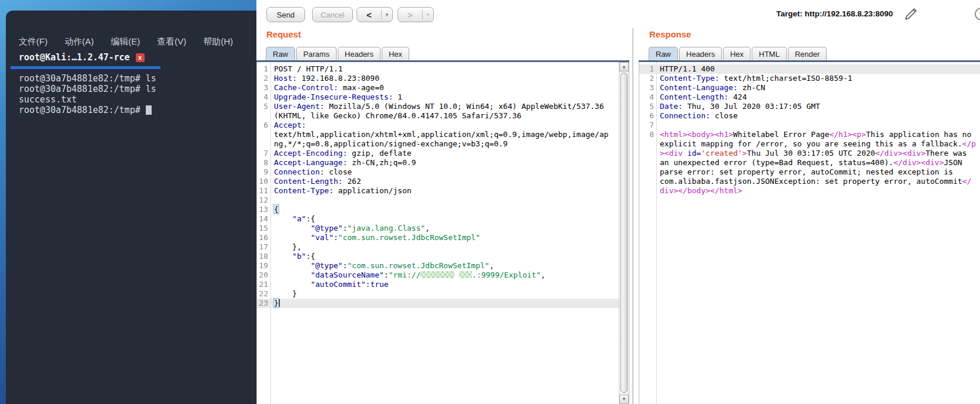 This screenshot has width=980, height=404. I want to click on editor-row: explicit mapping for /error, so you are …, so click(810, 144).